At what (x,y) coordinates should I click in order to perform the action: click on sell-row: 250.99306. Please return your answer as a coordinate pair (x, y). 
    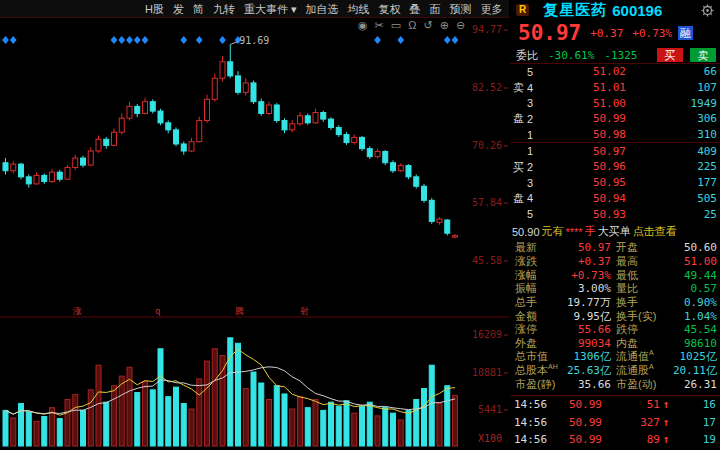
    Looking at the image, I should click on (624, 119).